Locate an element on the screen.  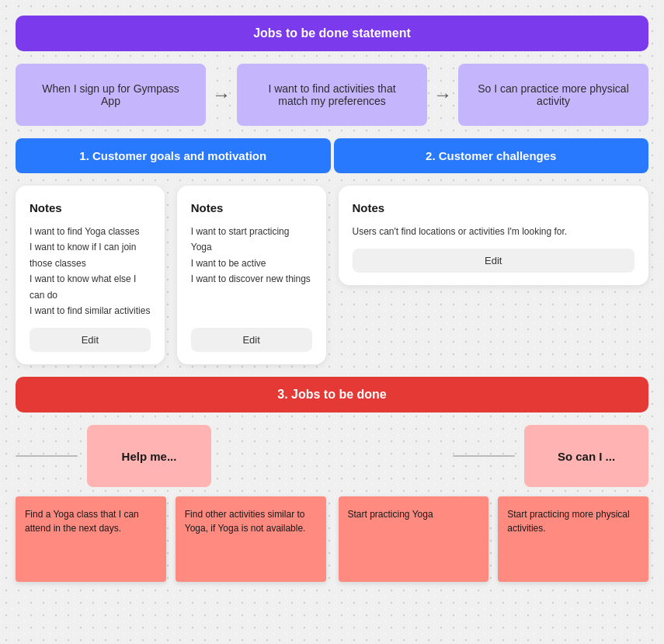
notes-card-3-content: Users can't find locations or activities… is located at coordinates (494, 231).